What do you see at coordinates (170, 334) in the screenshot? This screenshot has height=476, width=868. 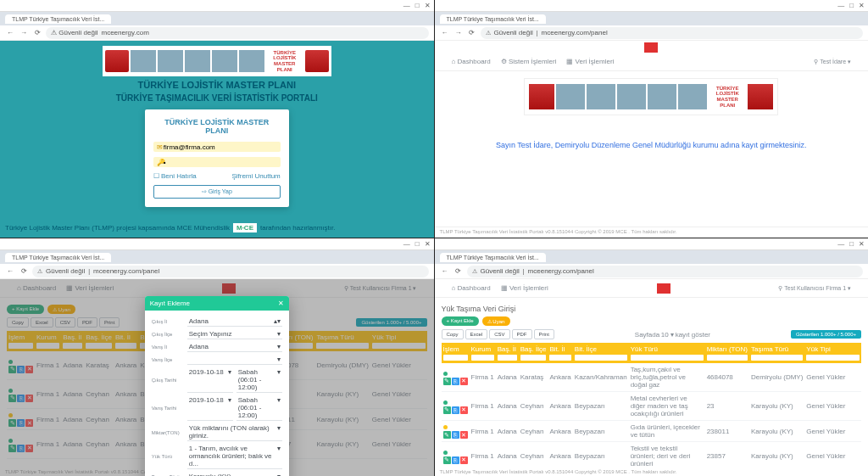 I see `field-label: Çıkış İlçe` at bounding box center [170, 334].